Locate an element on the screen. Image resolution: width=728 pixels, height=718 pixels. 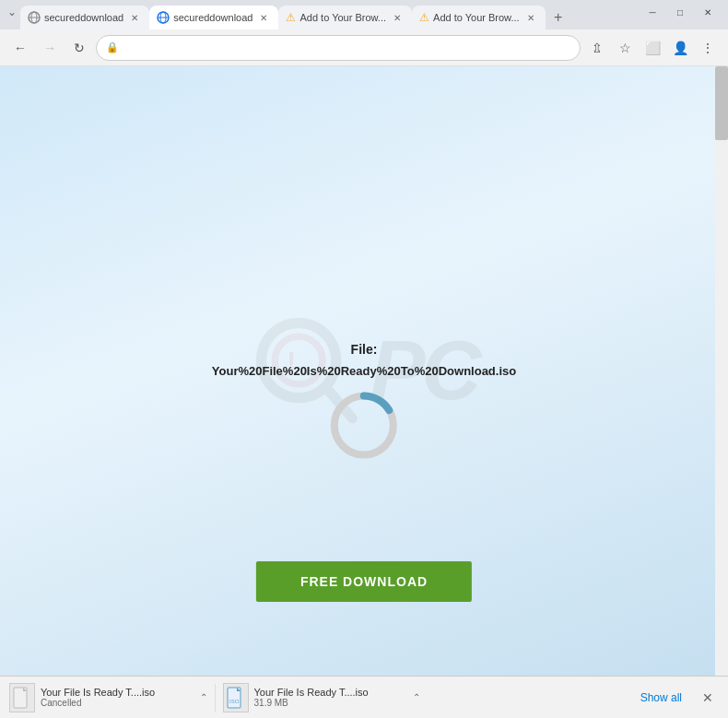
back-icon: ← is located at coordinates (20, 48).